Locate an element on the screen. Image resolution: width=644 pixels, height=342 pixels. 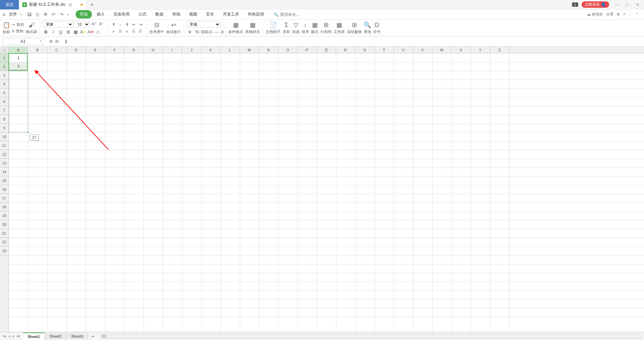
document-tab: S 新建 XLS 工作表.xls ⊟ is located at coordinates (53, 5).